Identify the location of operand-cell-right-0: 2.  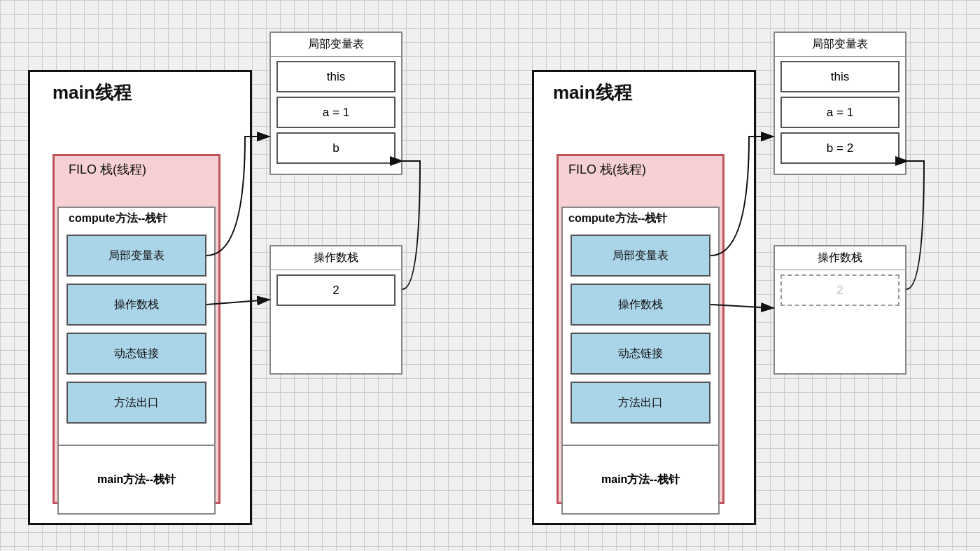
(840, 290).